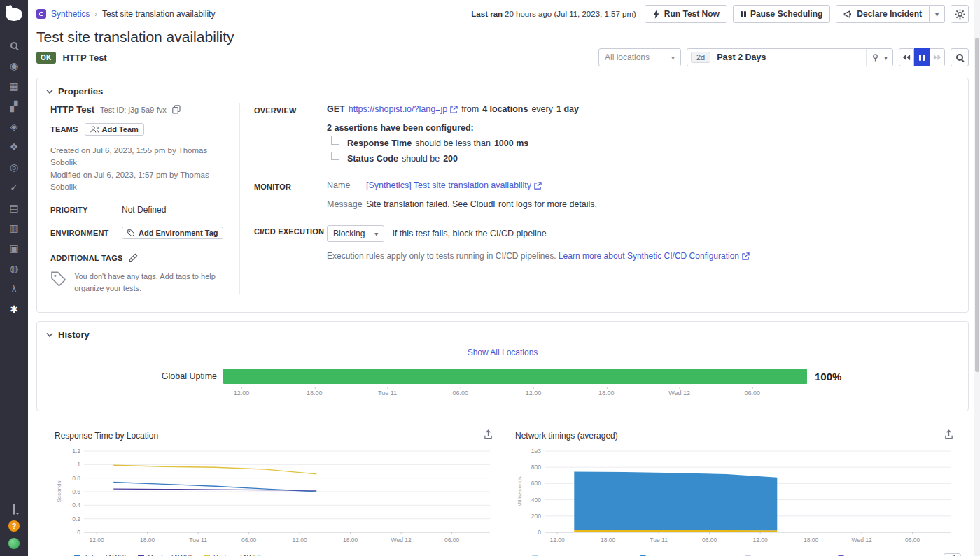 Image resolution: width=980 pixels, height=556 pixels. What do you see at coordinates (952, 555) in the screenshot?
I see `legend-more-badge: +1` at bounding box center [952, 555].